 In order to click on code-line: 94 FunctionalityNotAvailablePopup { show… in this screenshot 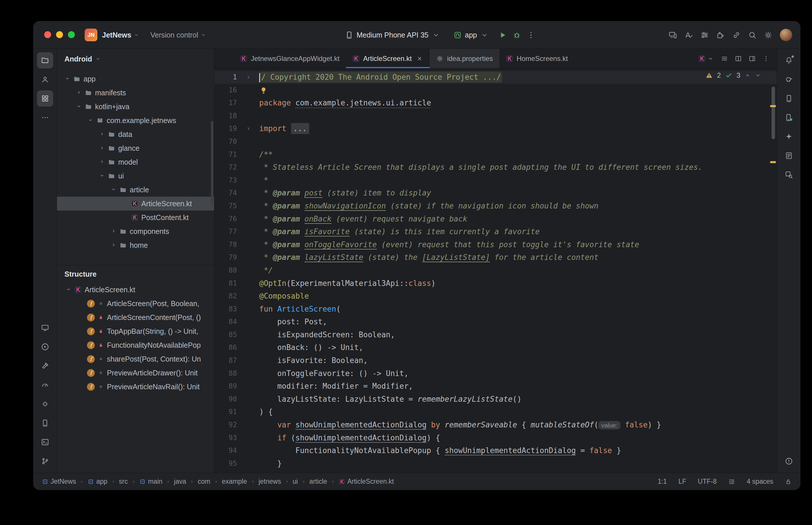, I will do `click(496, 451)`.